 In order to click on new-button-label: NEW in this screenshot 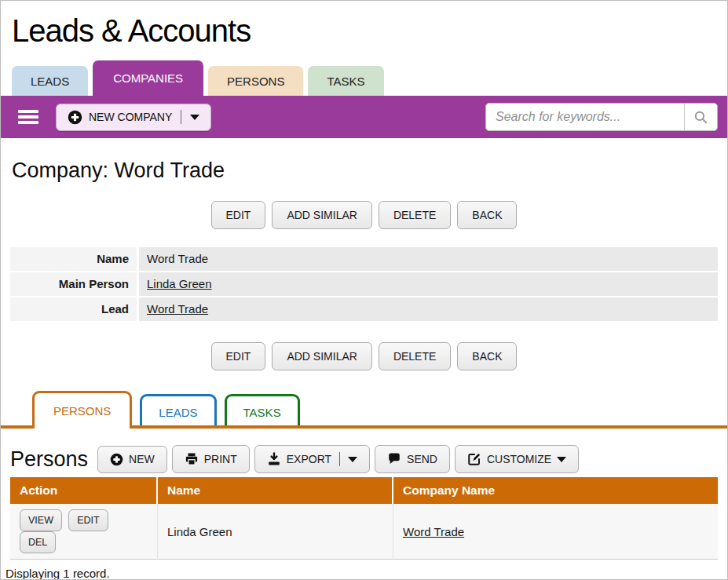, I will do `click(141, 459)`.